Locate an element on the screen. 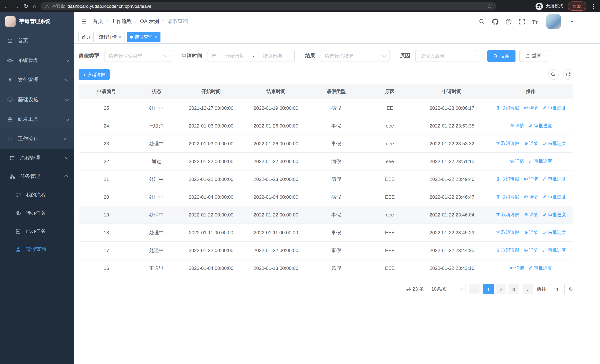 The image size is (600, 364). refresh-table-icon is located at coordinates (568, 75).